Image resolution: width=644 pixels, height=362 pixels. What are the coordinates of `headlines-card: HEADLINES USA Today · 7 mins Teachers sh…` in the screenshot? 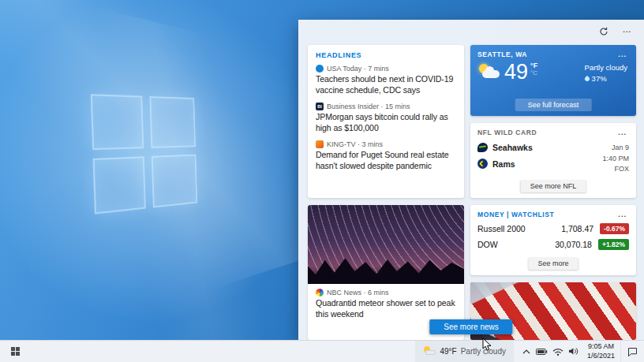 It's located at (386, 121).